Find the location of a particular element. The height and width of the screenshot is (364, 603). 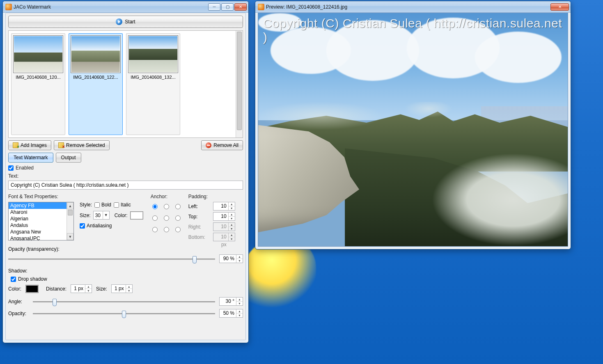

style-label: Style: is located at coordinates (86, 205).